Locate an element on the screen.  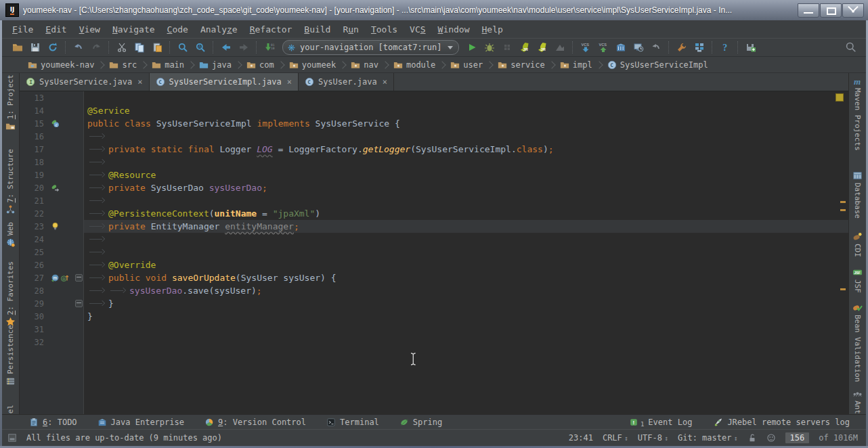
menu-view: View is located at coordinates (89, 30).